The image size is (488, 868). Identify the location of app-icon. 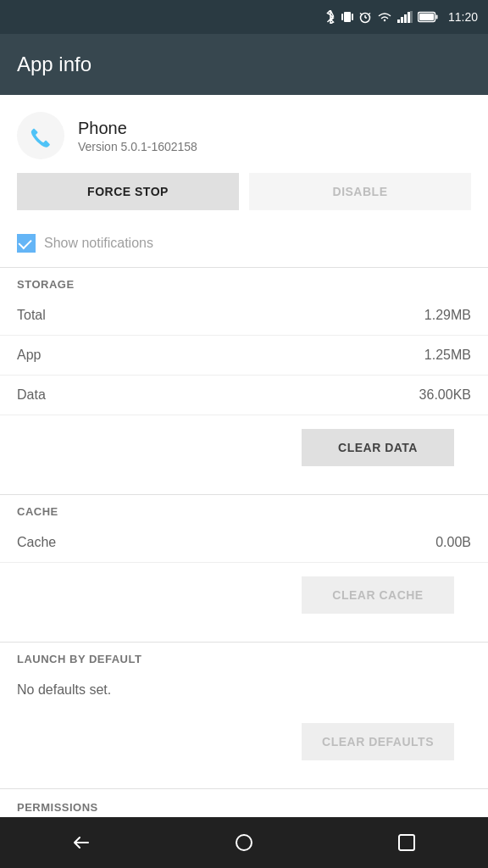
(41, 136).